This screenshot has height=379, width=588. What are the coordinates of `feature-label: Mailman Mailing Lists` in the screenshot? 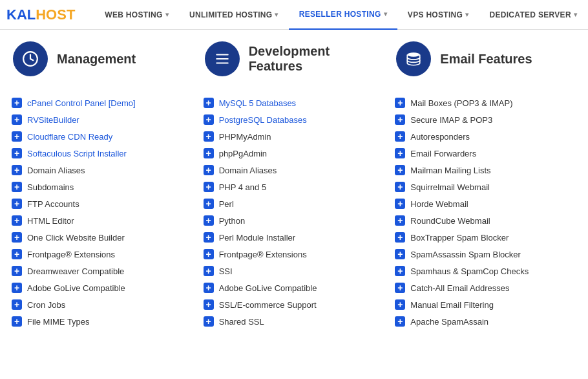 It's located at (450, 171).